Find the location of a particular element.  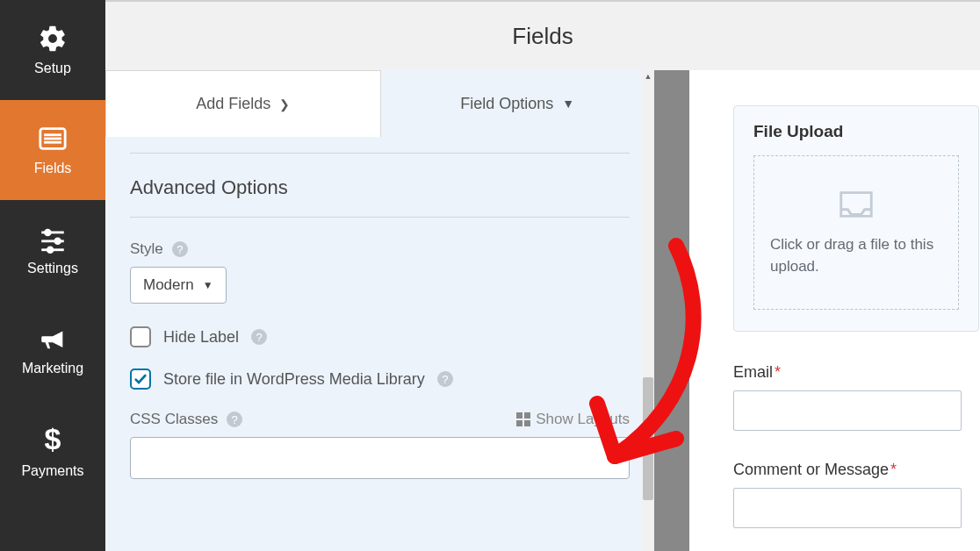

sidebar-item-payments: $ Payments is located at coordinates (53, 450).